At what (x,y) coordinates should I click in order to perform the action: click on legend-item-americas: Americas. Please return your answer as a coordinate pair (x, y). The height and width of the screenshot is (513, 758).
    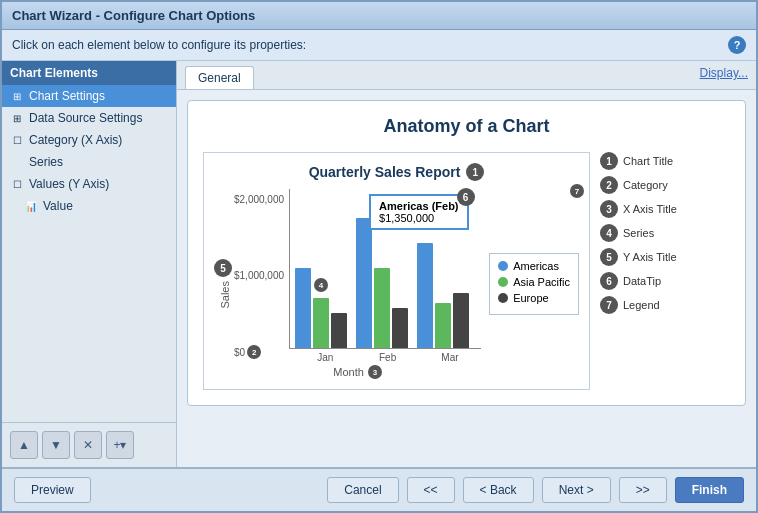
    Looking at the image, I should click on (534, 266).